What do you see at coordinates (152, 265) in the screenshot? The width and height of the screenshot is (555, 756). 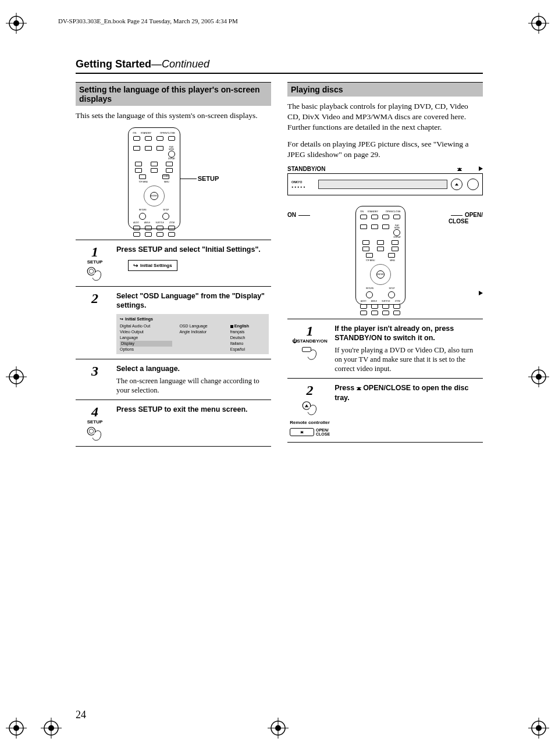 I see `osd-initial-settings: ↪ Initial Settings` at bounding box center [152, 265].